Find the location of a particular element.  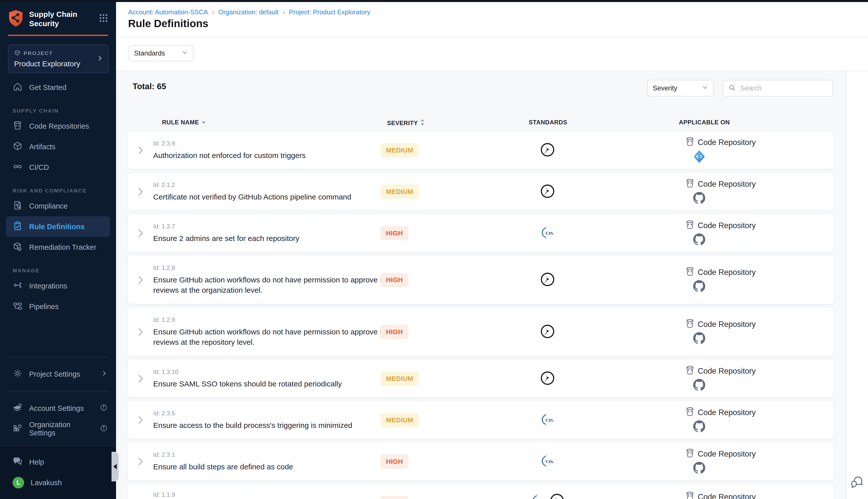

table-row: Id: 1.2.9 Ensure GitHub action workflows… is located at coordinates (481, 332).